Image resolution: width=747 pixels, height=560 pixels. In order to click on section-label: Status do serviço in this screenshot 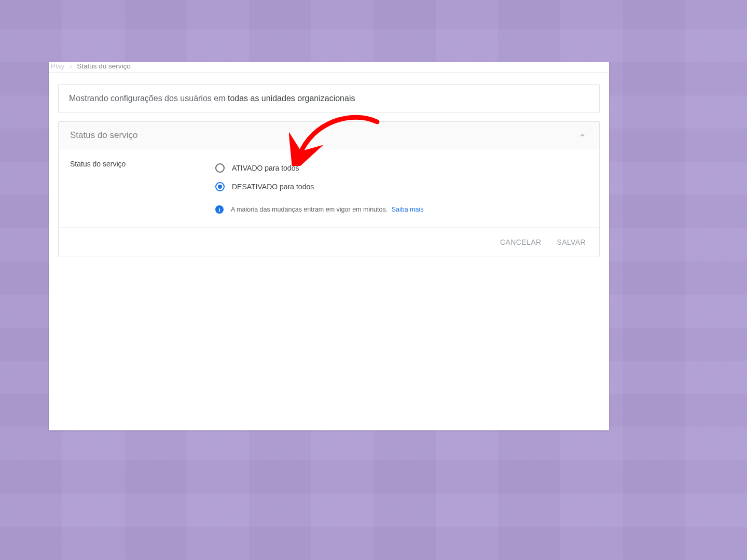, I will do `click(143, 186)`.